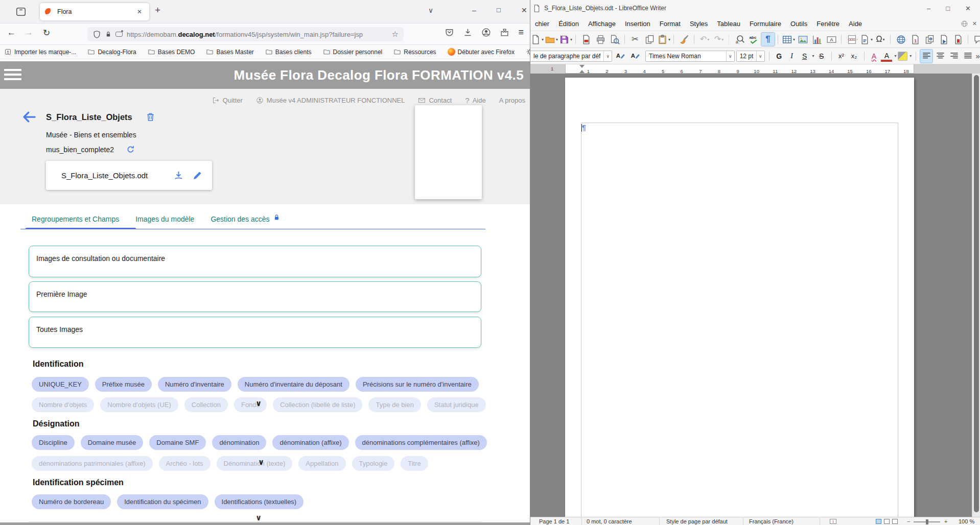  I want to click on close-document-icon: ✕, so click(975, 23).